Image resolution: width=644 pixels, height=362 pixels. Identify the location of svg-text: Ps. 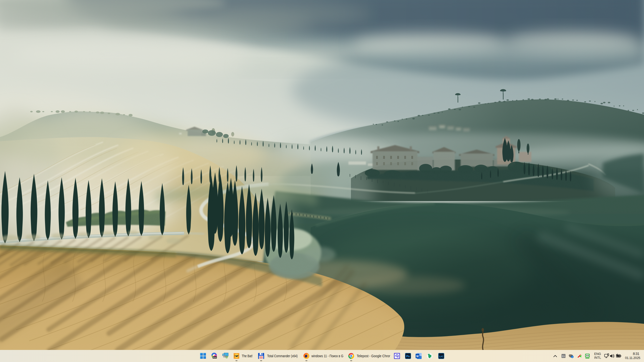
(408, 356).